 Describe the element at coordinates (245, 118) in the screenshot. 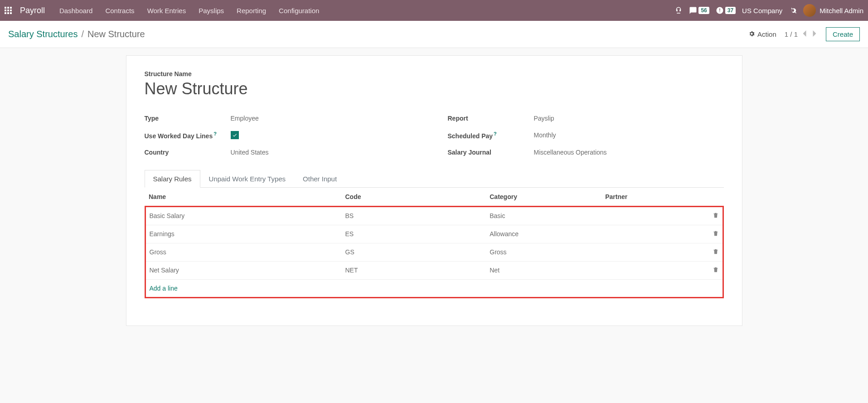

I see `field-type-value: Employee` at that location.